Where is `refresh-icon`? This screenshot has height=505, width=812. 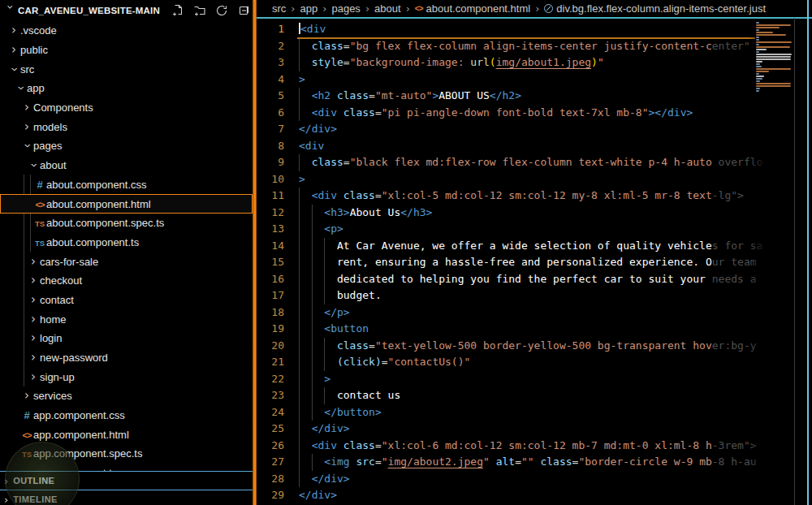
refresh-icon is located at coordinates (222, 11).